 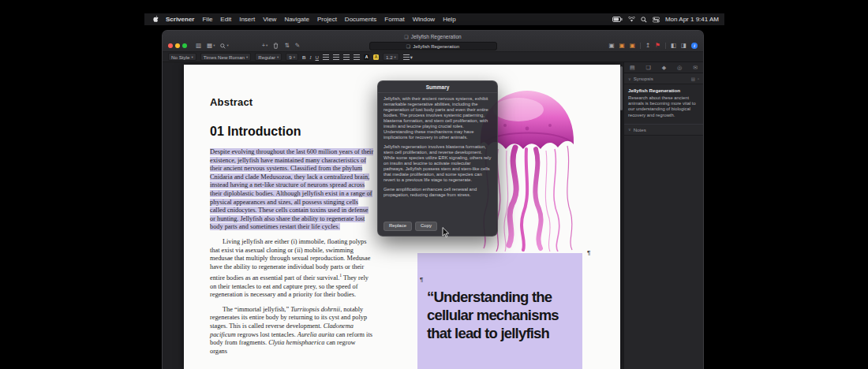 What do you see at coordinates (156, 20) in the screenshot?
I see `apple-menu` at bounding box center [156, 20].